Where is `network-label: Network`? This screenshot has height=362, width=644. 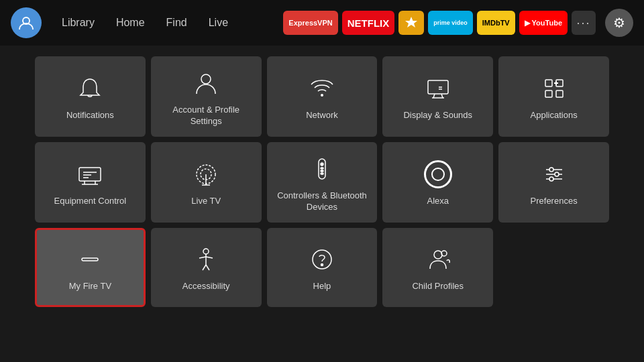 network-label: Network is located at coordinates (322, 115).